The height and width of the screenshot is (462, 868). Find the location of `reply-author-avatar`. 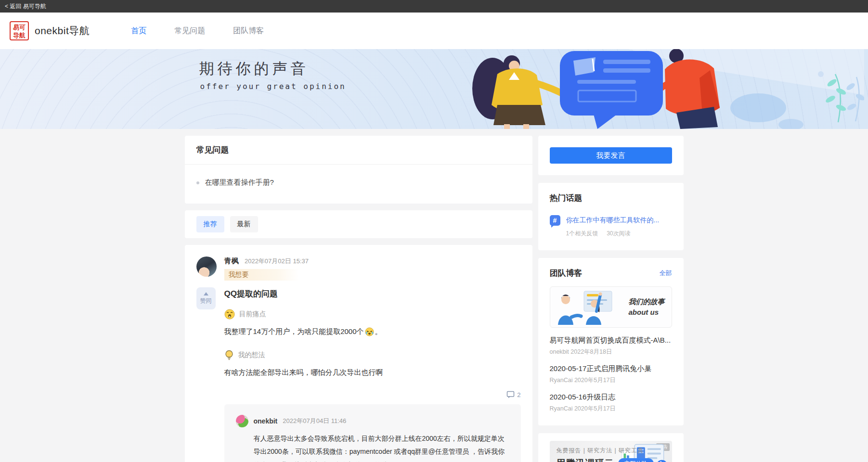

reply-author-avatar is located at coordinates (242, 421).